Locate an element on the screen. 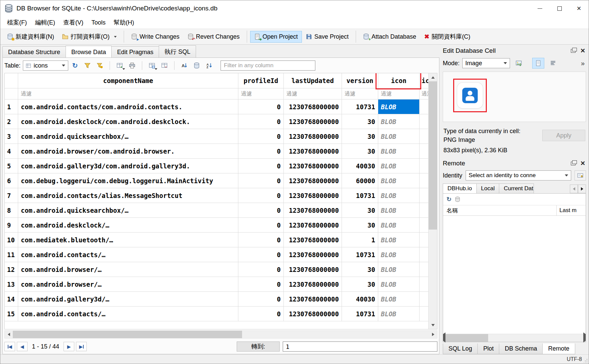 The height and width of the screenshot is (364, 589). table-row: 12 com.android.browser/… 0 1230768000000… is located at coordinates (217, 270).